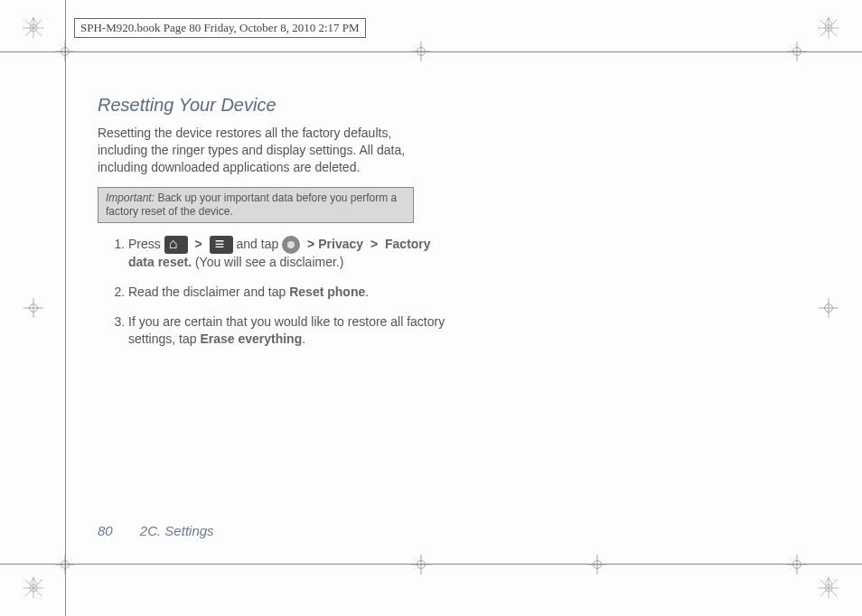 This screenshot has height=616, width=862. Describe the element at coordinates (267, 262) in the screenshot. I see `step-text: (You will see a disclaimer.)` at that location.